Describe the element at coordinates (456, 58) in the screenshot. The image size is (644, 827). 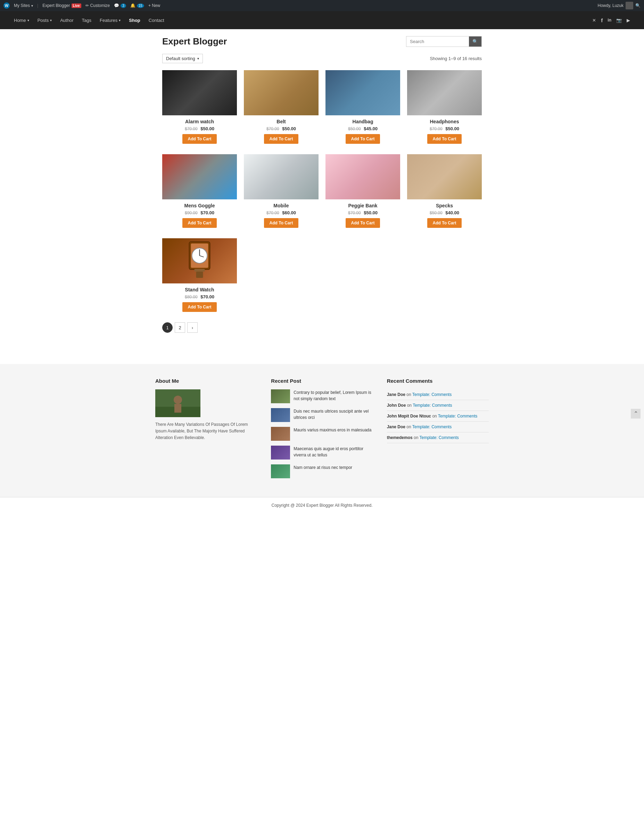
I see `results-count: Showing 1–9 of 16 results` at that location.